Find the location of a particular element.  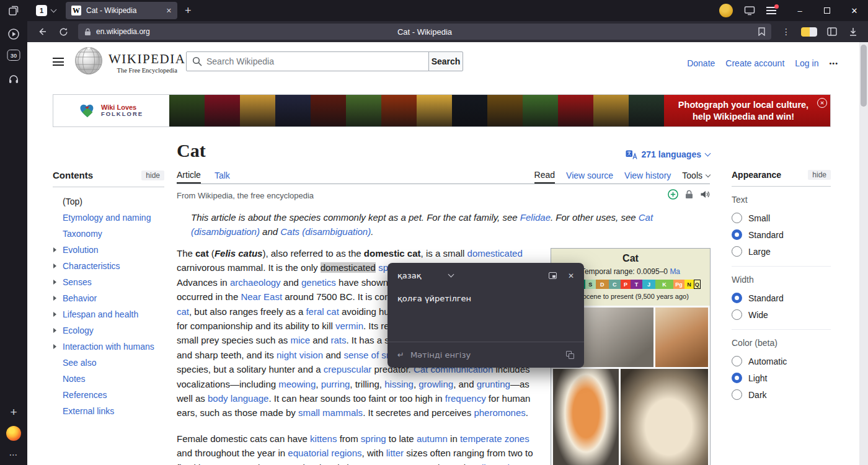

wiki-link: small mammals is located at coordinates (330, 413).